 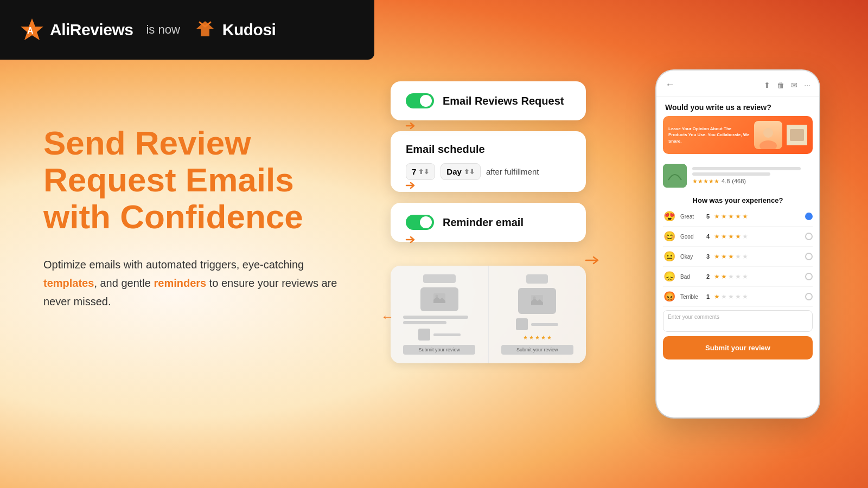 I want to click on days-select: 7 ⬆⬇, so click(x=420, y=171).